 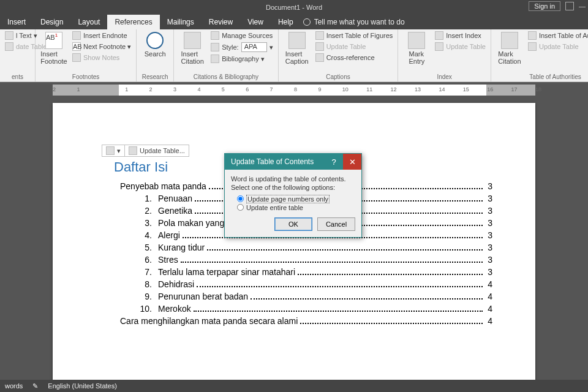 What do you see at coordinates (86, 77) in the screenshot?
I see `group-label-footnotes: Footnotes` at bounding box center [86, 77].